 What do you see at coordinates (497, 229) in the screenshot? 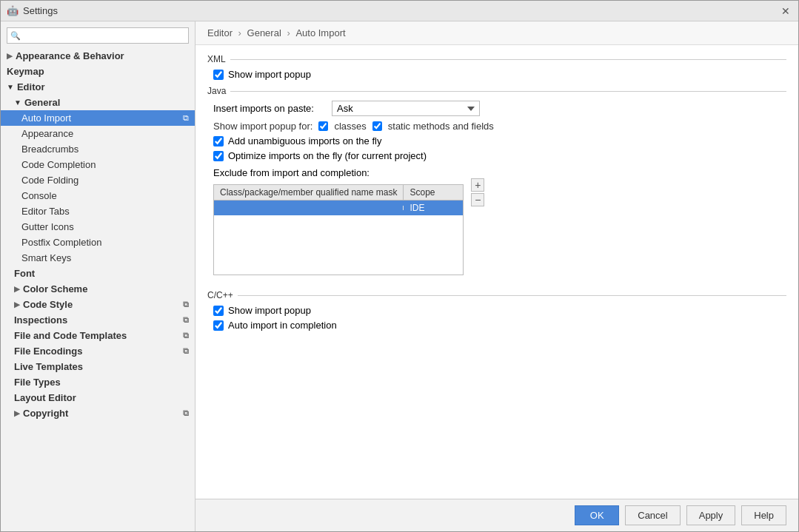
I see `exclude-table-outer: Class/package/member qualified name mask…` at bounding box center [497, 229].